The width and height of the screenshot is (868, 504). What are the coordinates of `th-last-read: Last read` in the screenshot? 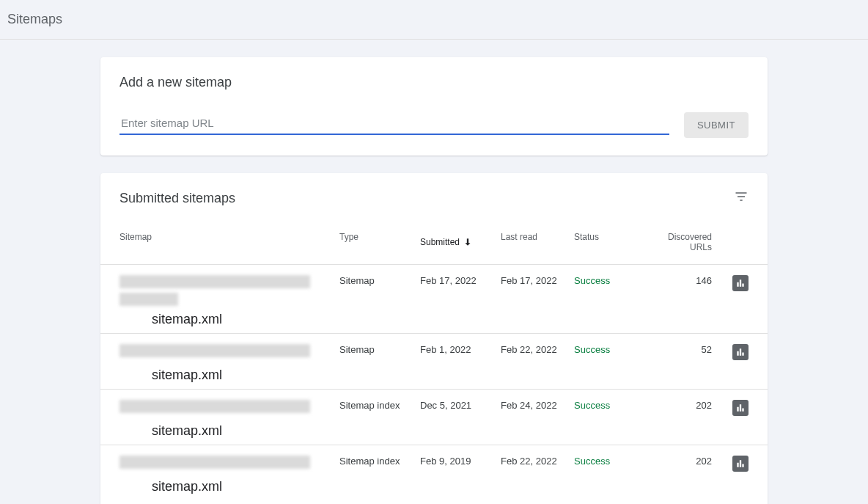 It's located at (537, 242).